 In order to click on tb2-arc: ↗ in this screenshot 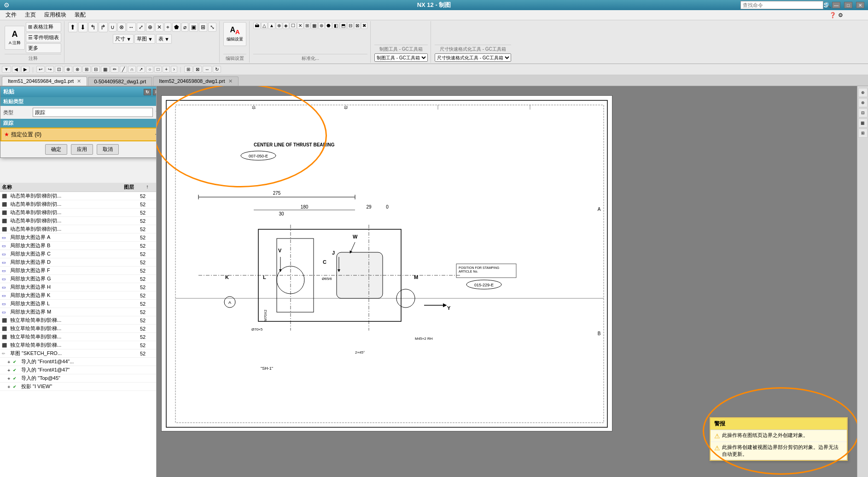, I will do `click(141, 69)`.